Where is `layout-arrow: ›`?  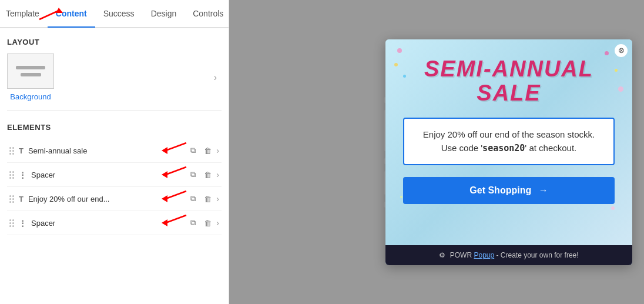 layout-arrow: › is located at coordinates (215, 78).